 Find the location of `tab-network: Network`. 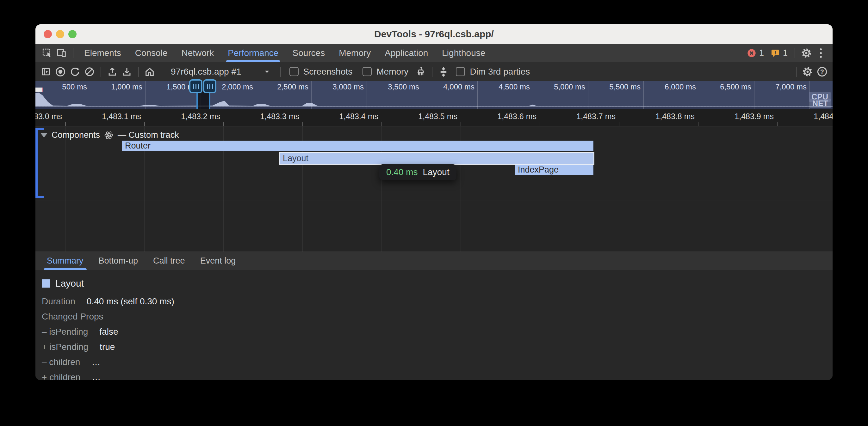

tab-network: Network is located at coordinates (197, 53).